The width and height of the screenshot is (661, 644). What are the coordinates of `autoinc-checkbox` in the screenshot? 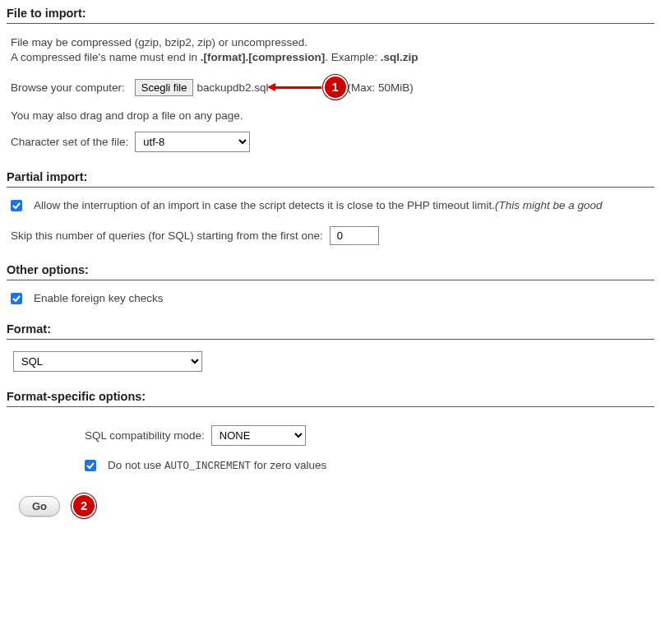 It's located at (90, 466).